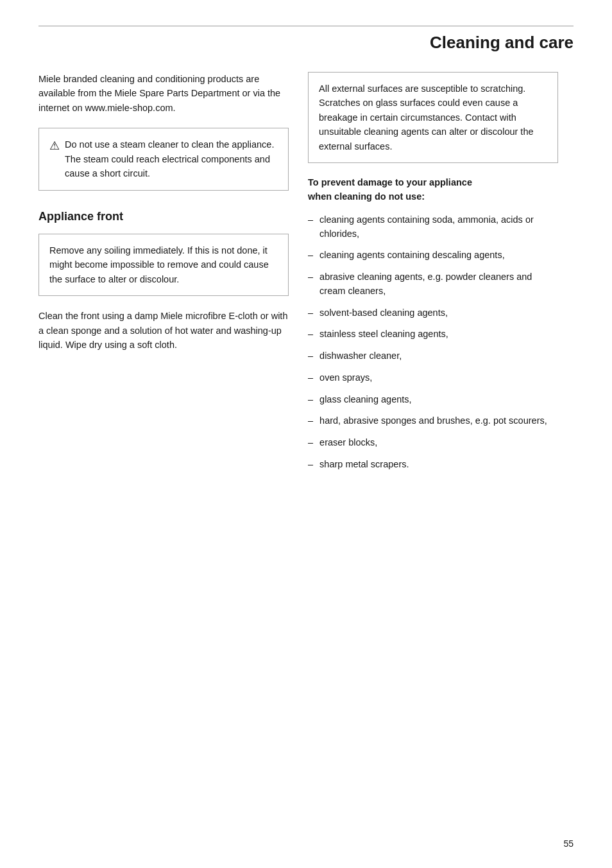 Image resolution: width=612 pixels, height=868 pixels. Describe the element at coordinates (171, 159) in the screenshot. I see `warning-text: Do not use a steam cleaner to clean the …` at that location.